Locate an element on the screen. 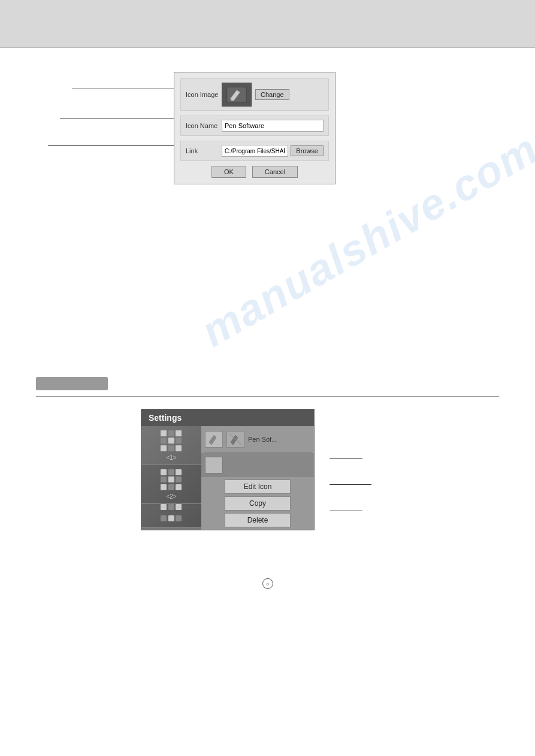 The image size is (535, 756). annotation-copy is located at coordinates (350, 484).